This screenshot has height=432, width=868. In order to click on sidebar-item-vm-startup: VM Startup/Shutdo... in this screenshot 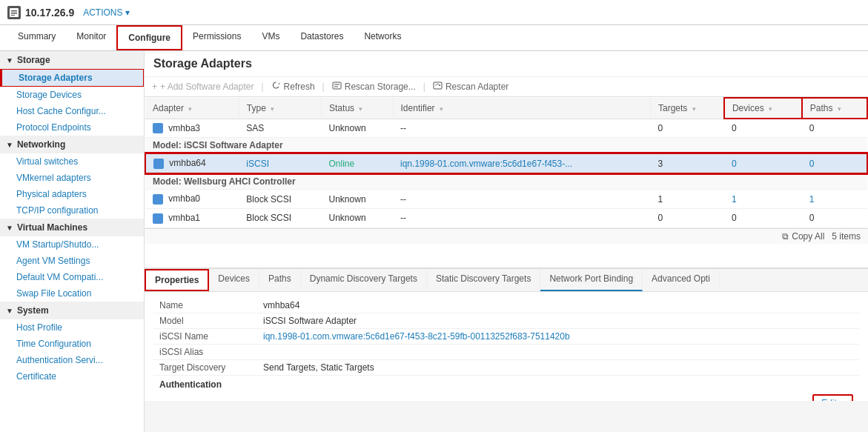, I will do `click(72, 245)`.